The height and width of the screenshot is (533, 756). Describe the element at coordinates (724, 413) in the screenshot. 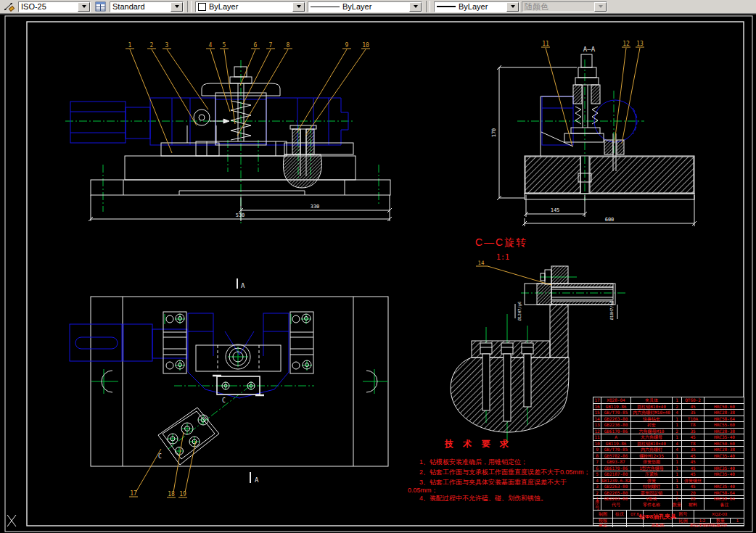

I see `bom-cell: HRC28-38` at that location.